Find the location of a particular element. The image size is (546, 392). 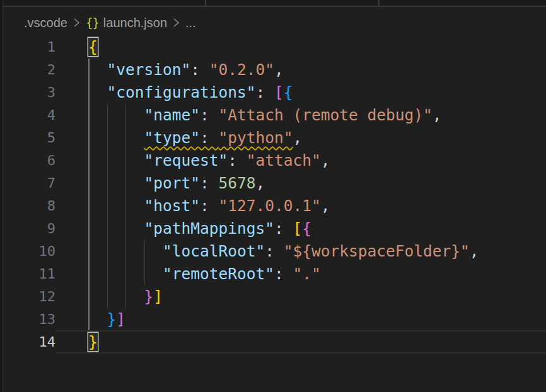

line-number: 5 is located at coordinates (28, 138).